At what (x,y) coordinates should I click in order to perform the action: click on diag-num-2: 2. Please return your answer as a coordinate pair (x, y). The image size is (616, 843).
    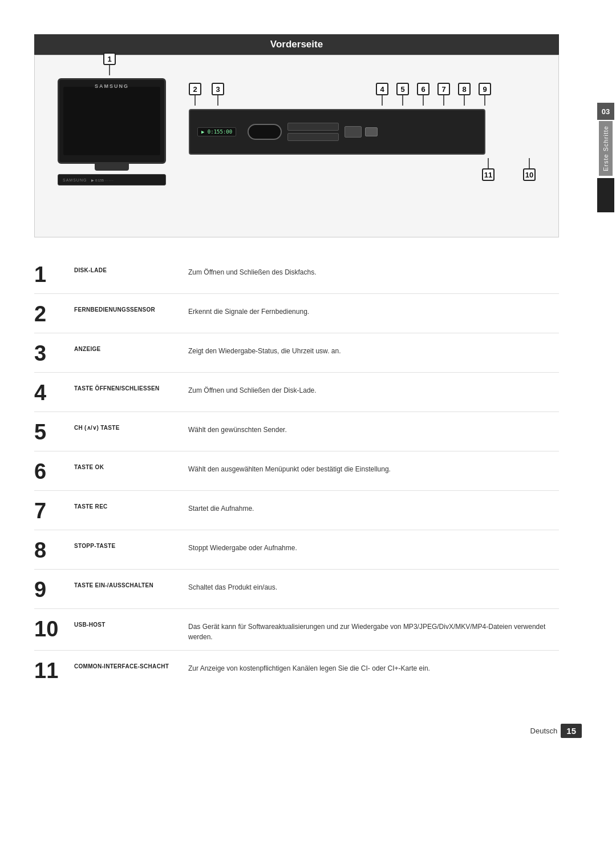
    Looking at the image, I should click on (195, 89).